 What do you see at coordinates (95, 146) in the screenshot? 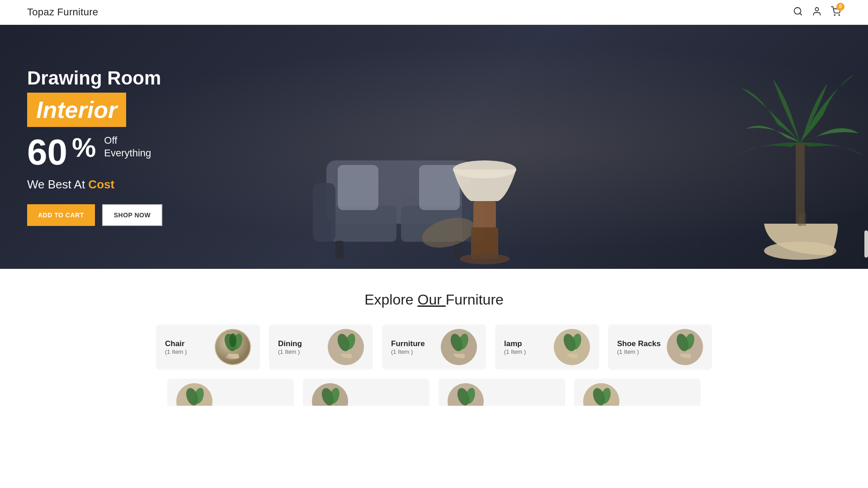
I see `hero-content: Drawing Room Interior 60 % Off Everythin…` at bounding box center [95, 146].